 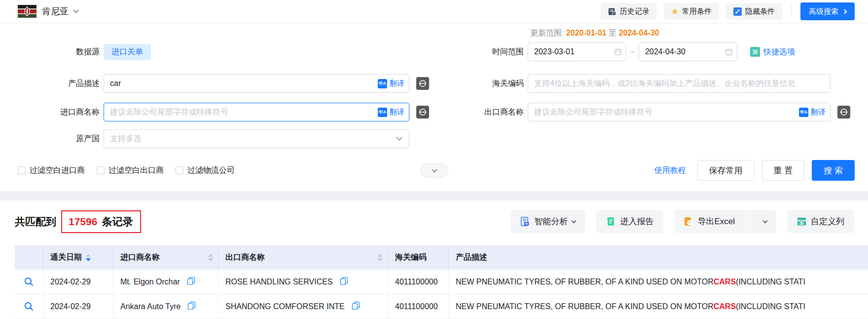 What do you see at coordinates (658, 306) in the screenshot?
I see `product-desc-cell: NEW PNEUMATIC TYRES, OF RUBBER, OF A KIN…` at bounding box center [658, 306].